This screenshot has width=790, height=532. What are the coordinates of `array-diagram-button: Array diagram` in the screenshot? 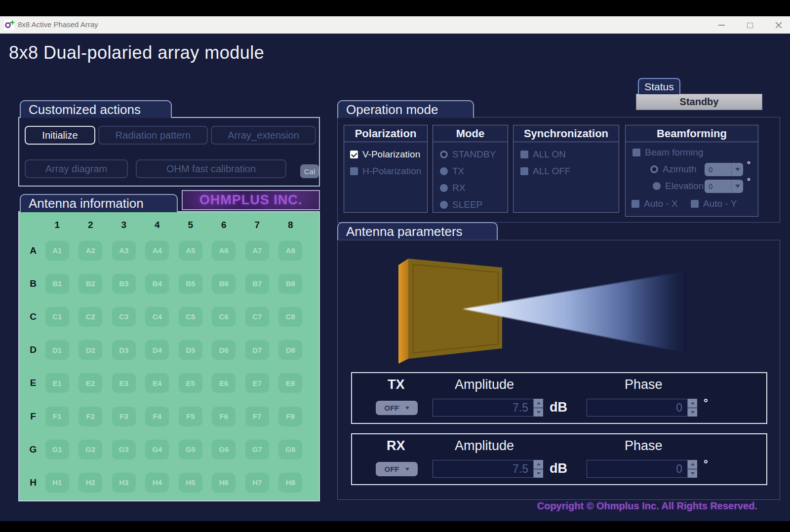 It's located at (76, 169).